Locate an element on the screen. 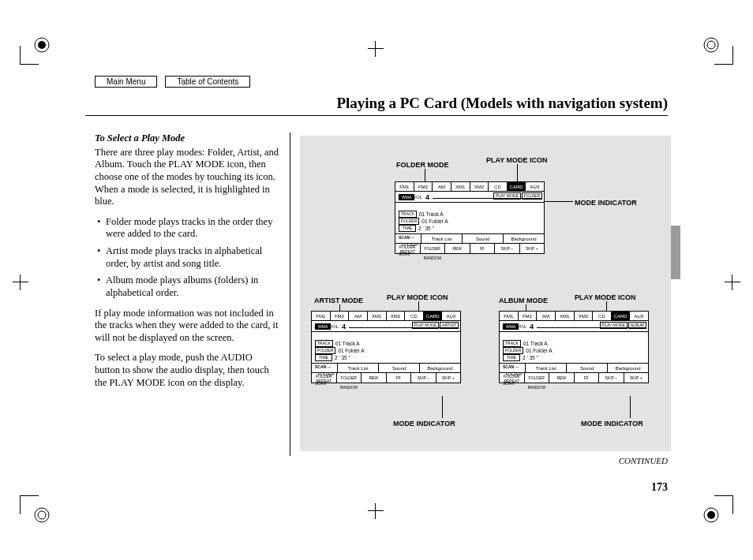 The width and height of the screenshot is (753, 560). label-artist-mode: ARTIST MODE is located at coordinates (339, 301).